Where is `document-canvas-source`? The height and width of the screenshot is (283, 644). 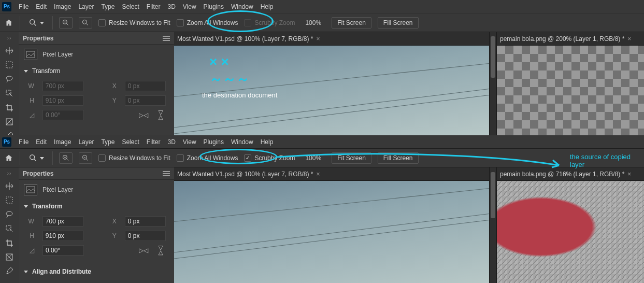 document-canvas-source is located at coordinates (570, 232).